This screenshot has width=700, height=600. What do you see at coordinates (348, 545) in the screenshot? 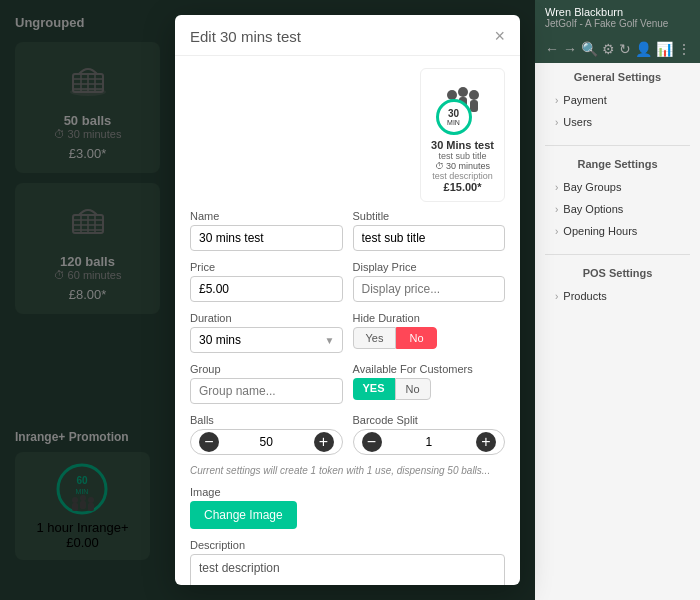
I see `description-label: Description` at bounding box center [348, 545].